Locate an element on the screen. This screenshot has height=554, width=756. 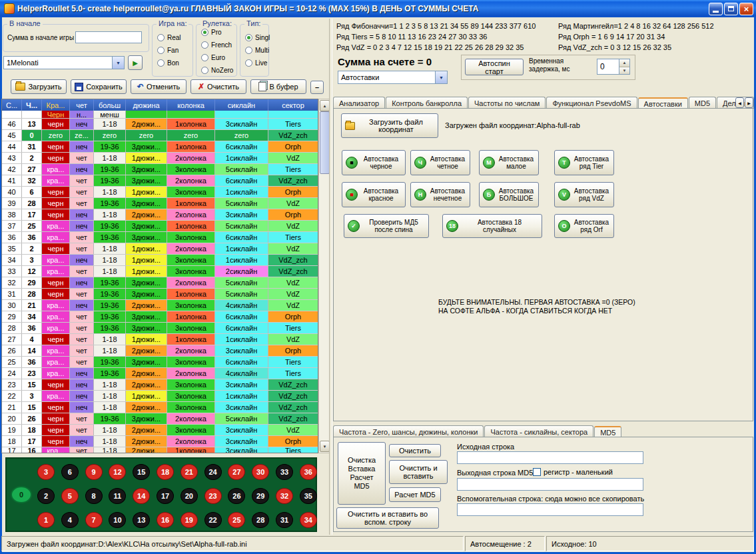
board-number-6: 6 is located at coordinates (70, 472).